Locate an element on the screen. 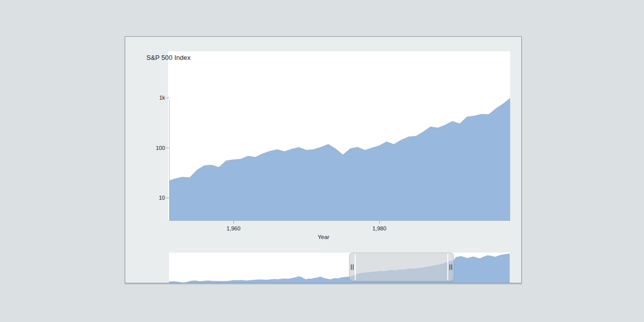 This screenshot has width=644, height=322. y-axis-tick-label-10: 10 is located at coordinates (152, 198).